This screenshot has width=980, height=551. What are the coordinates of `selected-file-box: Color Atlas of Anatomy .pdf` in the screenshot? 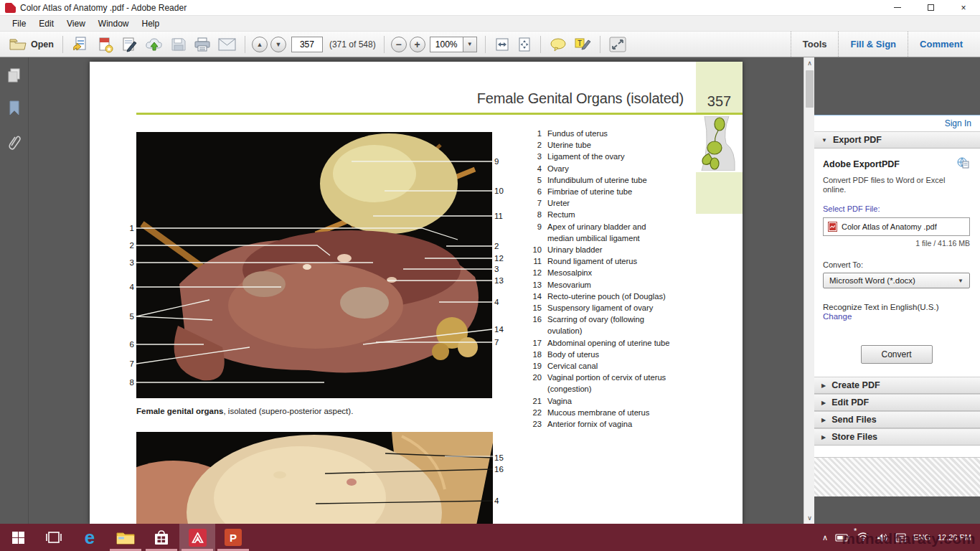 It's located at (897, 227).